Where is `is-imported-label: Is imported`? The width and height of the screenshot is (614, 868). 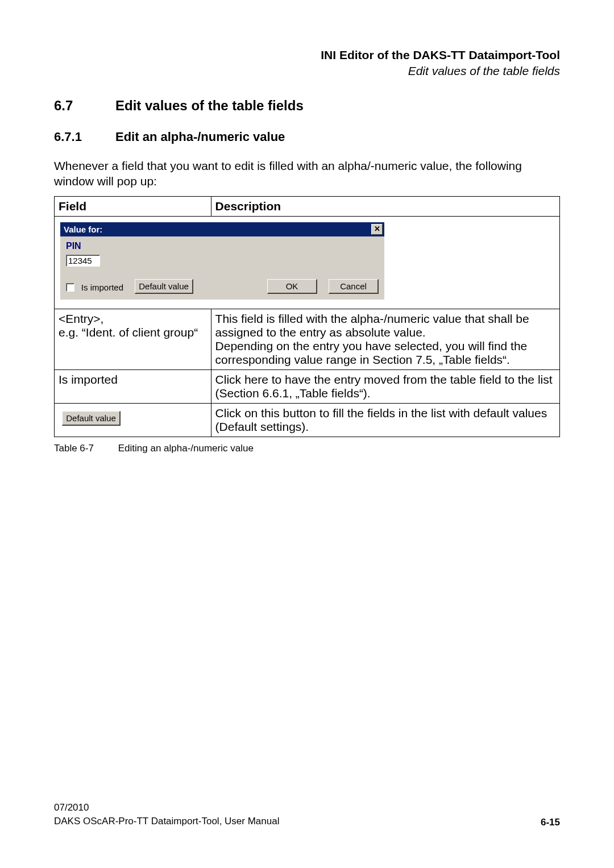
is-imported-label: Is imported is located at coordinates (102, 288).